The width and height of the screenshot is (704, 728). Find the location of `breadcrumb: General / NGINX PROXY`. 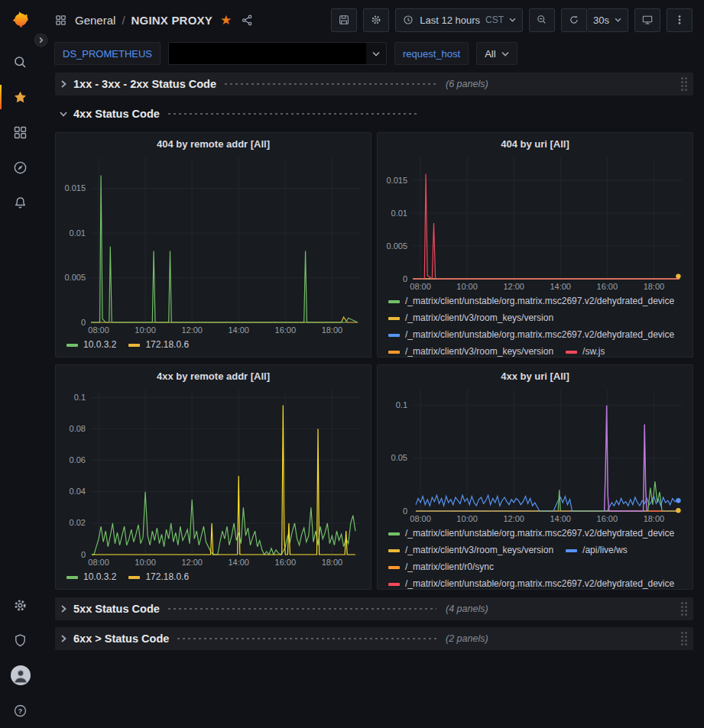

breadcrumb: General / NGINX PROXY is located at coordinates (144, 20).